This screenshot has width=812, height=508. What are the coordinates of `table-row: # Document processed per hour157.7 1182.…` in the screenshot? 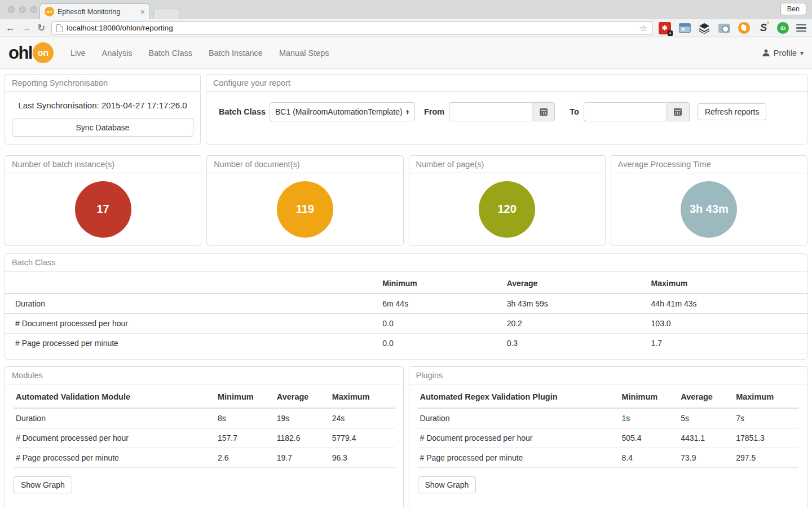 It's located at (204, 438).